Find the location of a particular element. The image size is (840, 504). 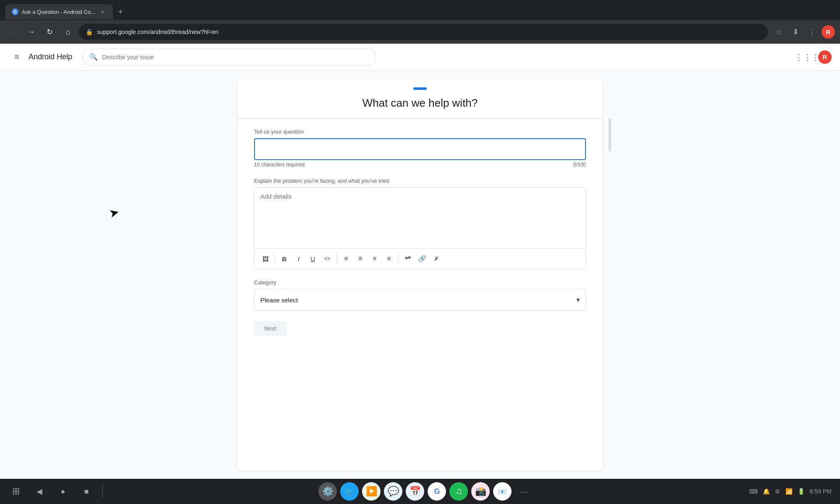

taskbar-grid-button: ⊞ is located at coordinates (16, 491).